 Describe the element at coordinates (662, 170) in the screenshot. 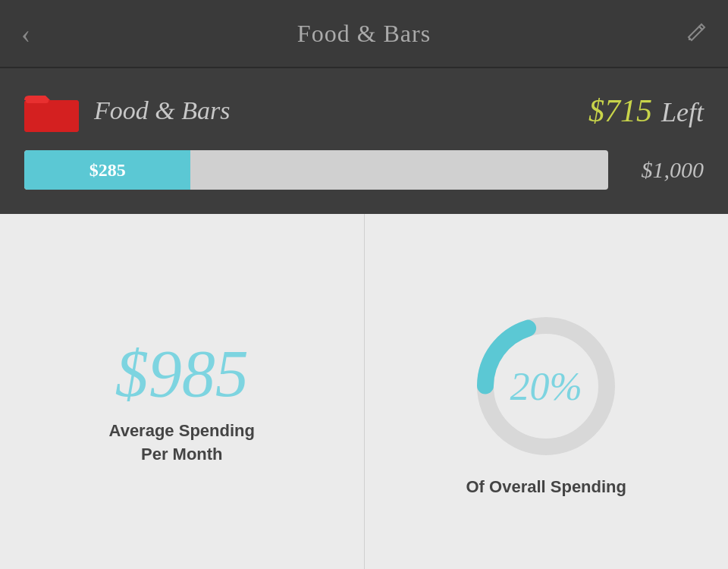

I see `progress-total: $1,000` at that location.